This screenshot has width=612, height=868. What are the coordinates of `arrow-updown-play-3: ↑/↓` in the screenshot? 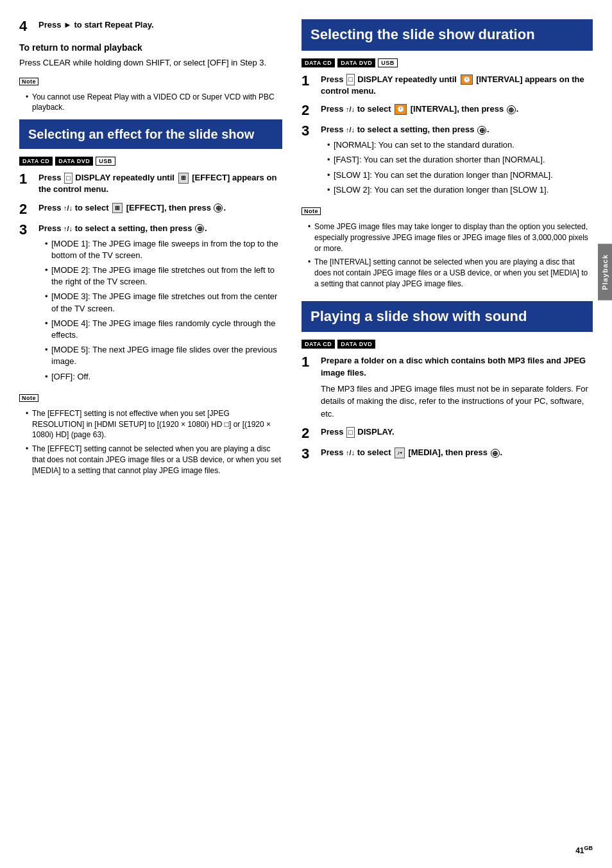 It's located at (350, 453).